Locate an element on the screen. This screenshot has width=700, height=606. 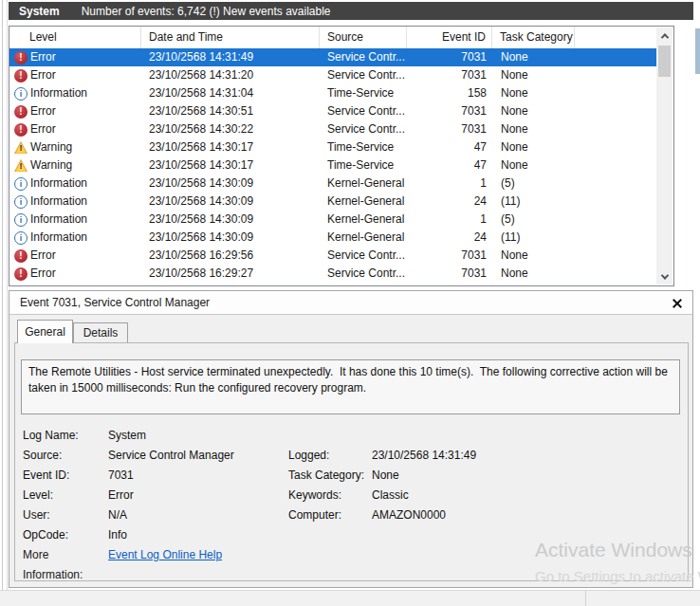
event-log-online-help-link: Event Log Online Help is located at coordinates (165, 556).